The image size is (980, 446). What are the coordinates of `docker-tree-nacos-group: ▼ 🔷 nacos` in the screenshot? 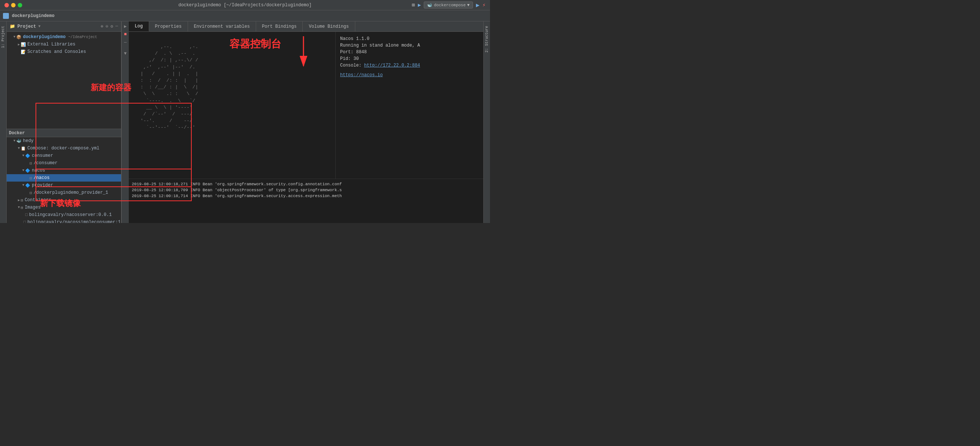 It's located at (64, 170).